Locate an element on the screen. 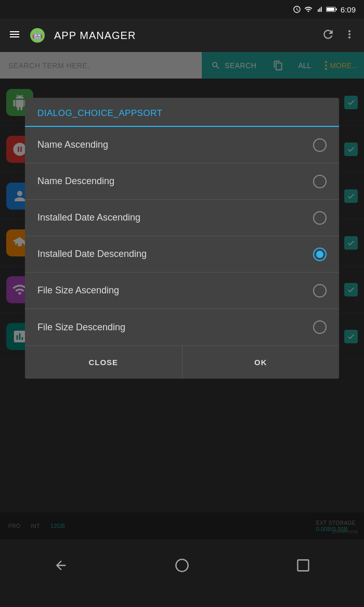  close-button: CLOSE is located at coordinates (104, 362).